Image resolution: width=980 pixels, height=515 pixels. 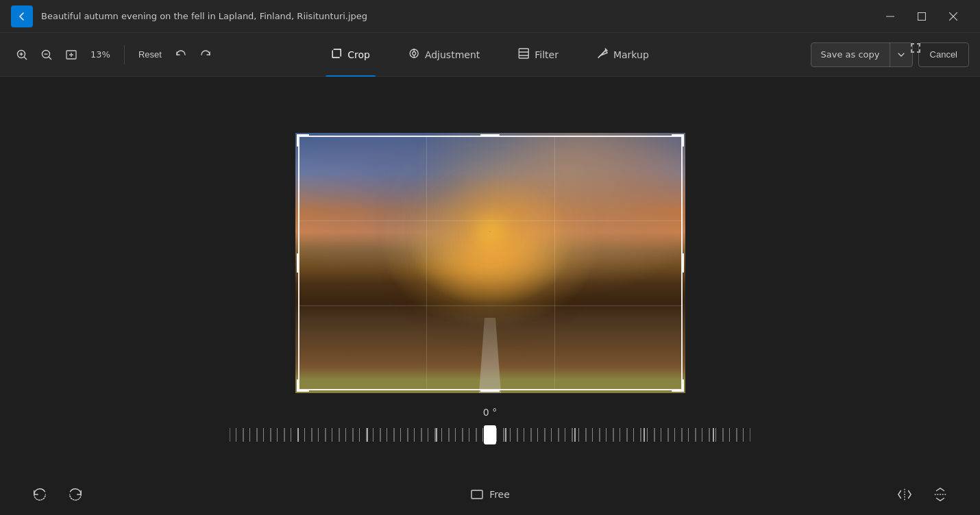 What do you see at coordinates (114, 55) in the screenshot?
I see `zoom-controls: 13% Reset` at bounding box center [114, 55].